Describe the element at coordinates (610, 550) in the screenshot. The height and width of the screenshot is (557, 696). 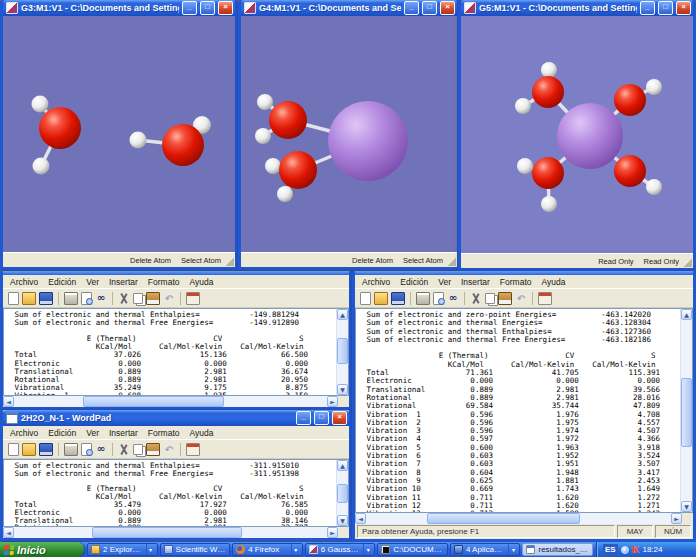
I see `language-indicator: ES` at that location.